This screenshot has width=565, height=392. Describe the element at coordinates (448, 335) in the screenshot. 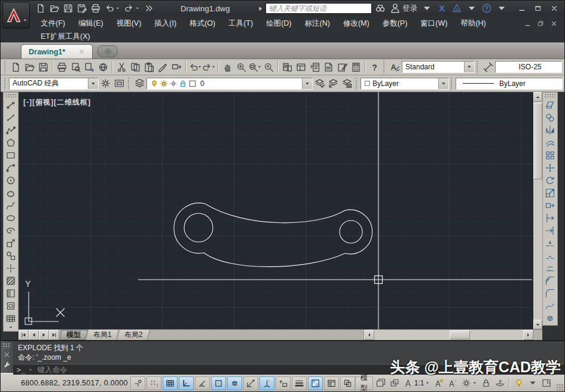

I see `horizontal-scroll-track` at that location.